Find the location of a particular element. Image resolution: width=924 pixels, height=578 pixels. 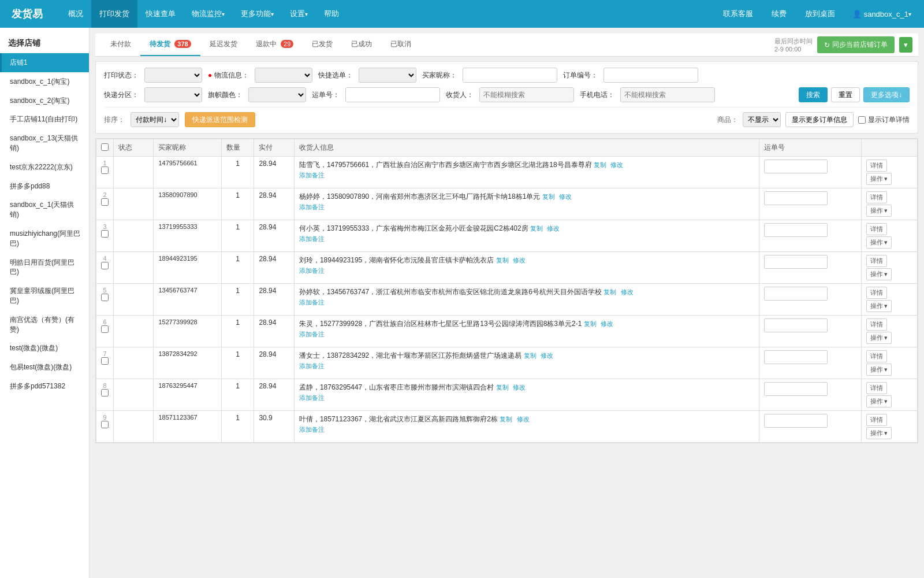

more-options-button: 更多选项↓ is located at coordinates (886, 95).